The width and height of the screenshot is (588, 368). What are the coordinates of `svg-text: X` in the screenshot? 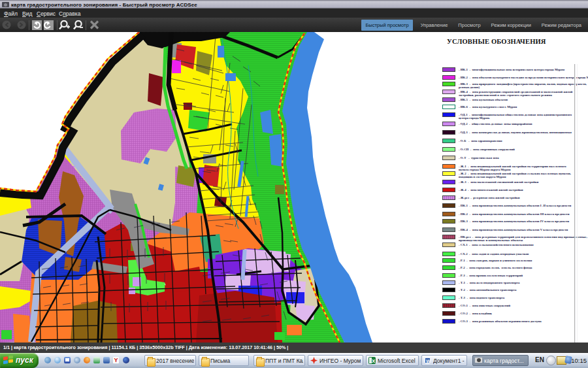 It's located at (374, 361).